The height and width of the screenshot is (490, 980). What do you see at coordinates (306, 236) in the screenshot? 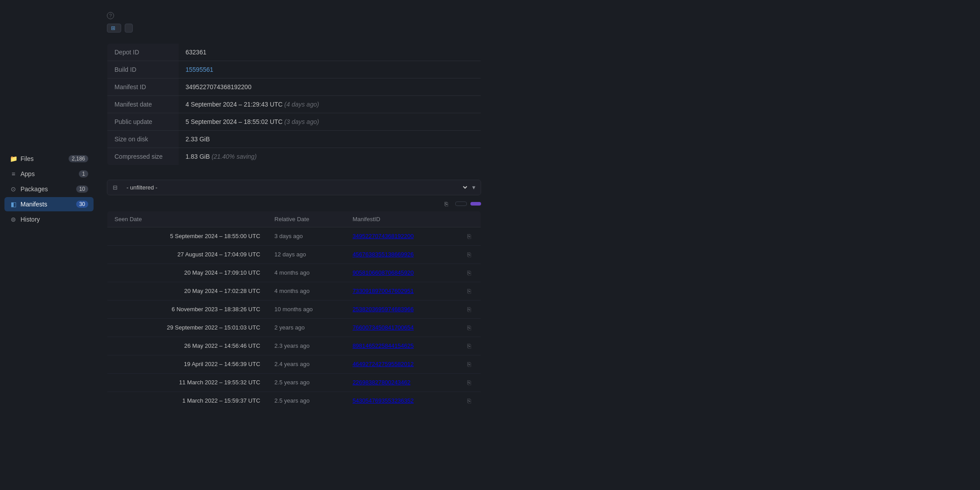
I see `relative-date-cell: 3 days ago` at bounding box center [306, 236].